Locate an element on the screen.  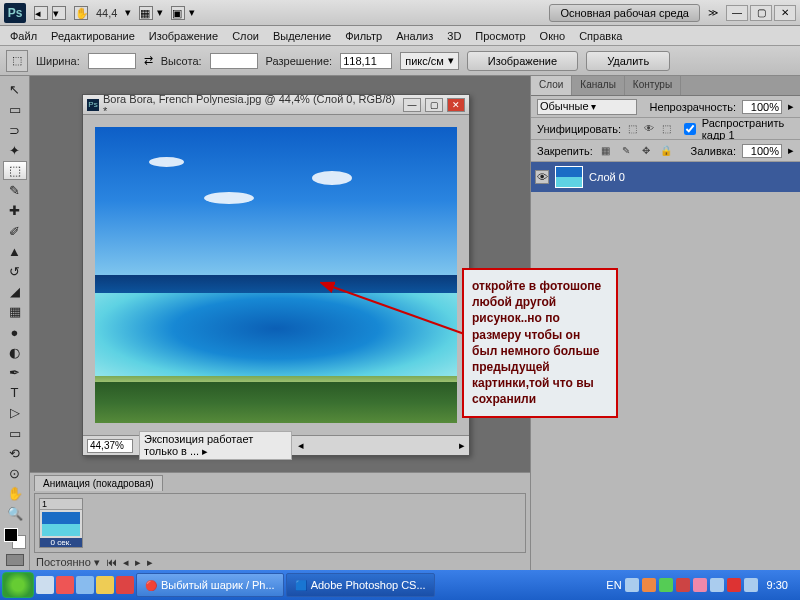
menu-filter: Фильтр is located at coordinates (364, 36).